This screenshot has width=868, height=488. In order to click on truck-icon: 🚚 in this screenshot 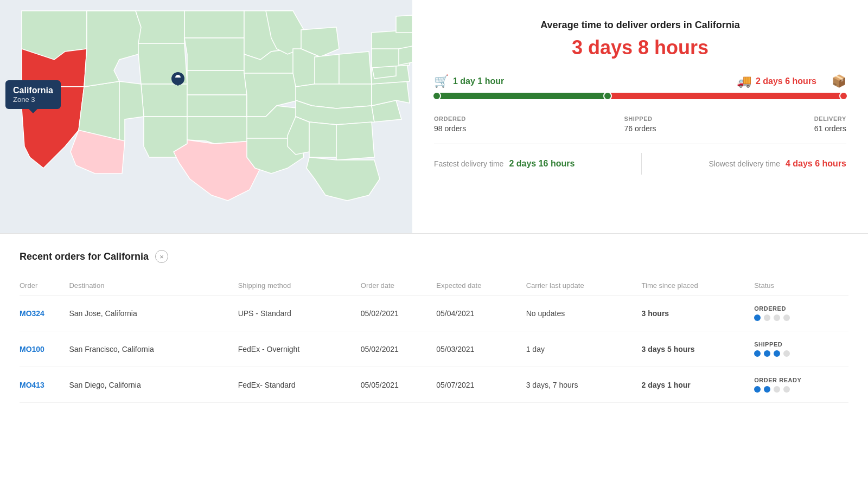, I will do `click(744, 81)`.